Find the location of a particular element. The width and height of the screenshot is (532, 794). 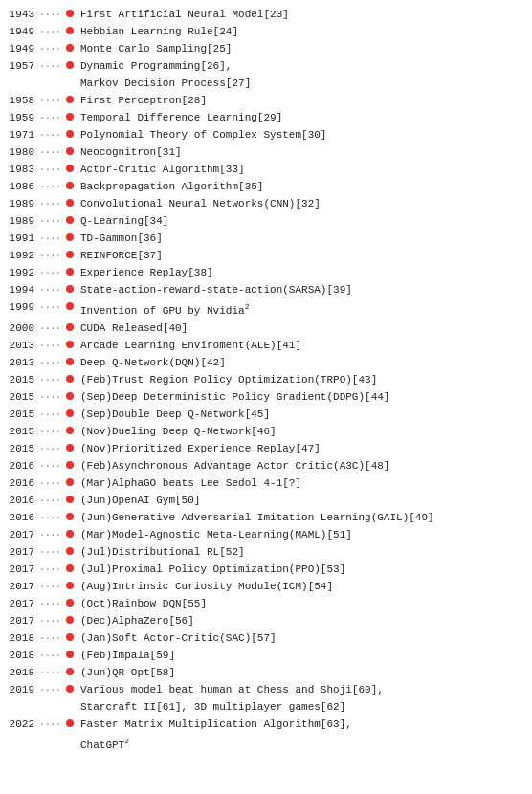

entry-text: (Oct)Rainbow DQN[55] is located at coordinates (304, 604).